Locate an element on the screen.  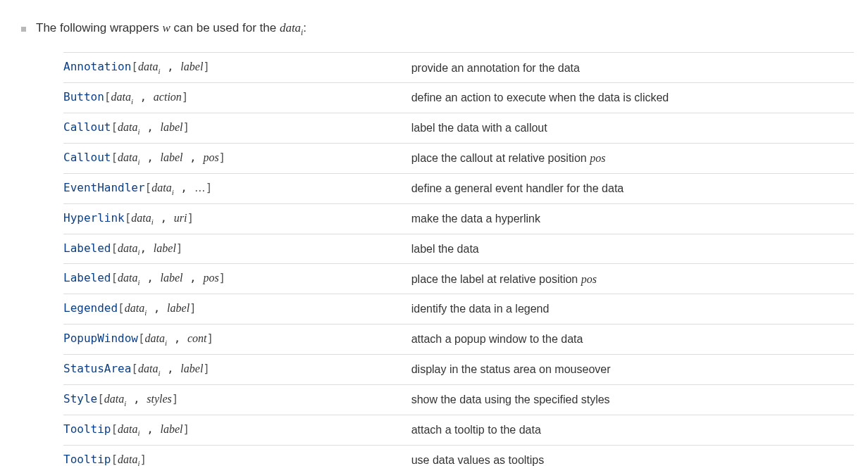
desc-text: attach a popup window to the data is located at coordinates (497, 339).